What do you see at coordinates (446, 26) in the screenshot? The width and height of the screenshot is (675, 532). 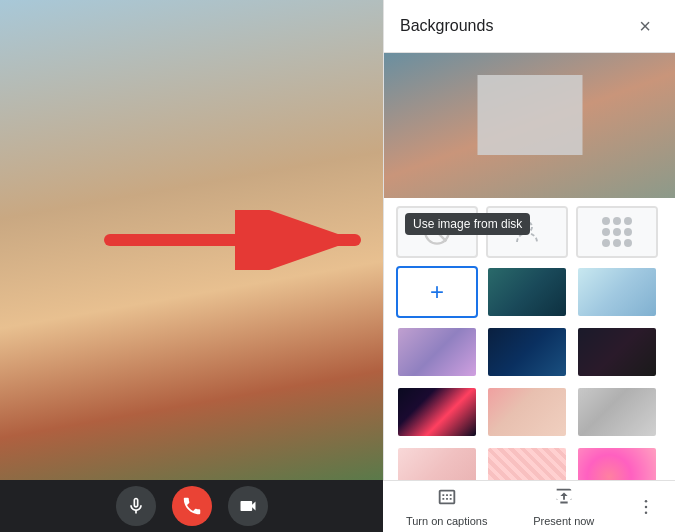 I see `panel-title: Backgrounds` at bounding box center [446, 26].